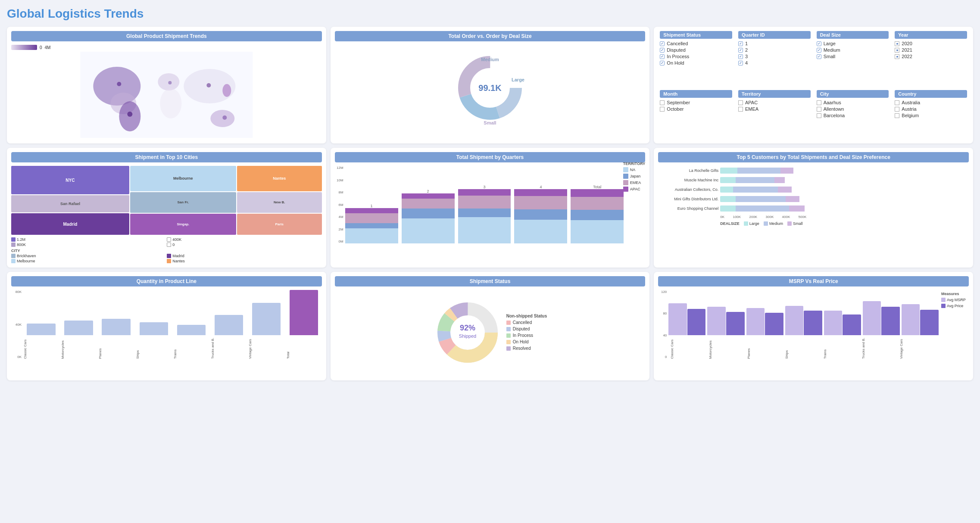  What do you see at coordinates (662, 63) in the screenshot?
I see `checkbox-onhold` at bounding box center [662, 63].